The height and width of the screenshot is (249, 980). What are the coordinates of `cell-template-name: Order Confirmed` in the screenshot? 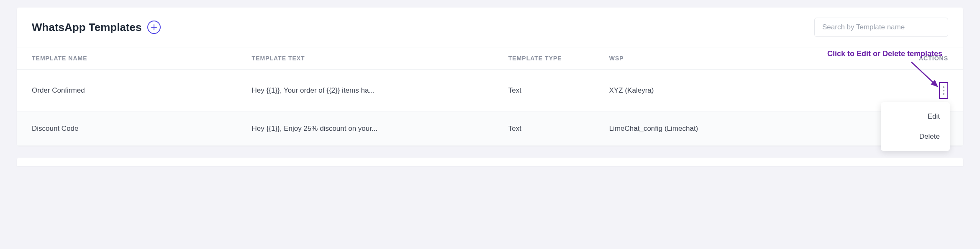 It's located at (142, 91).